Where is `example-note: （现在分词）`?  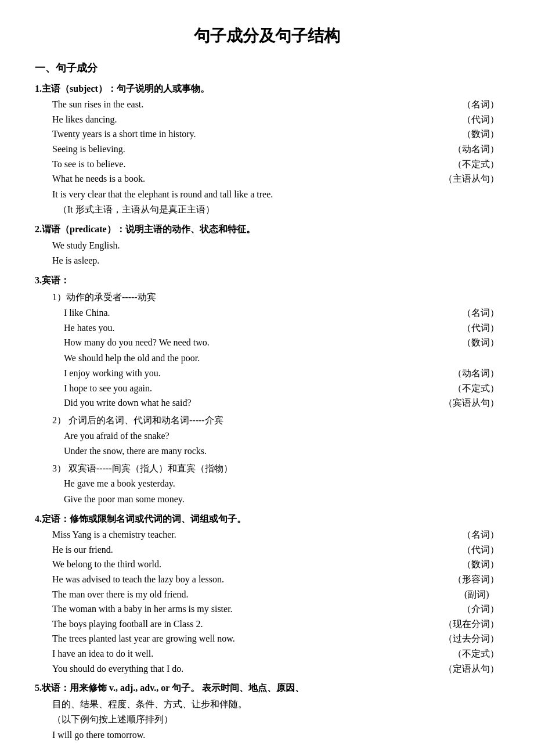 example-note: （现在分词） is located at coordinates (466, 624).